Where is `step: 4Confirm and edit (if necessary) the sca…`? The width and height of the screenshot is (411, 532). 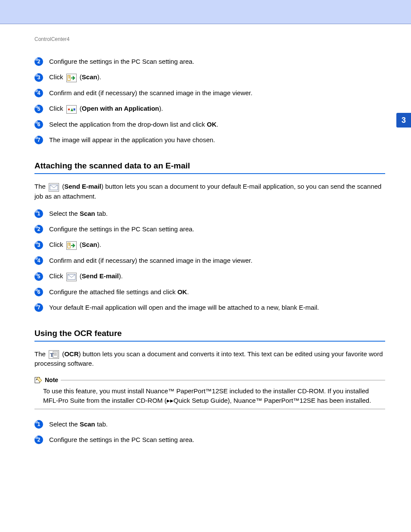
step: 4Confirm and edit (if necessary) the sca… is located at coordinates (210, 93).